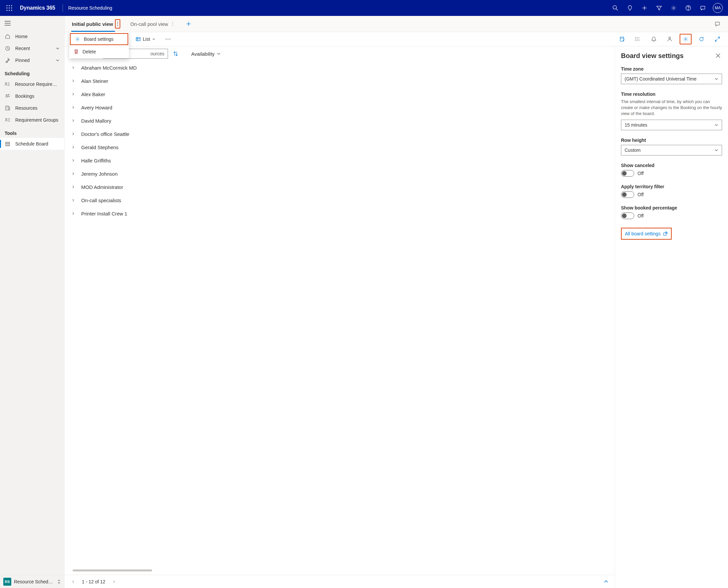 The width and height of the screenshot is (728, 588). I want to click on app-launcher-icon, so click(9, 8).